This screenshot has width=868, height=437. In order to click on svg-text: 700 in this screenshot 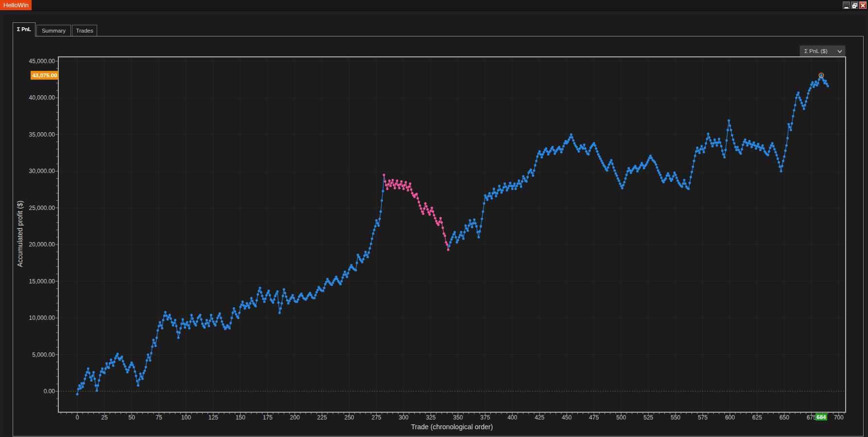, I will do `click(839, 418)`.